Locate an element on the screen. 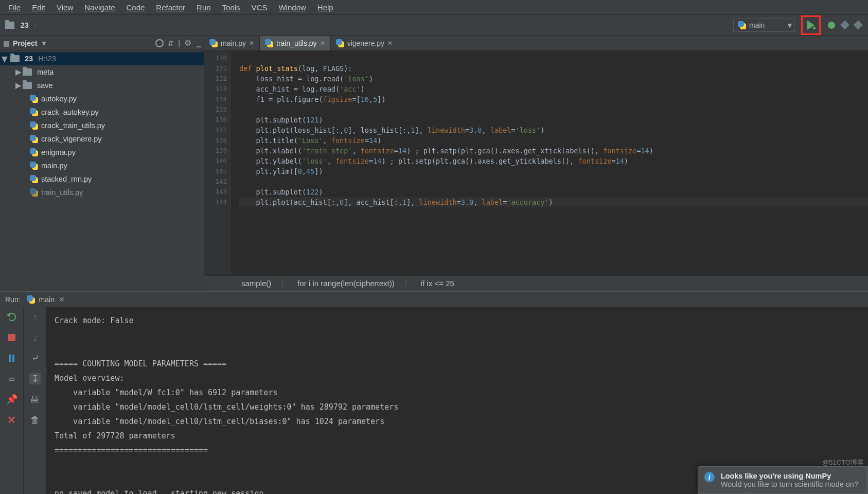 The width and height of the screenshot is (868, 494). tree-root: ▶ 23 H:\23 is located at coordinates (102, 59).